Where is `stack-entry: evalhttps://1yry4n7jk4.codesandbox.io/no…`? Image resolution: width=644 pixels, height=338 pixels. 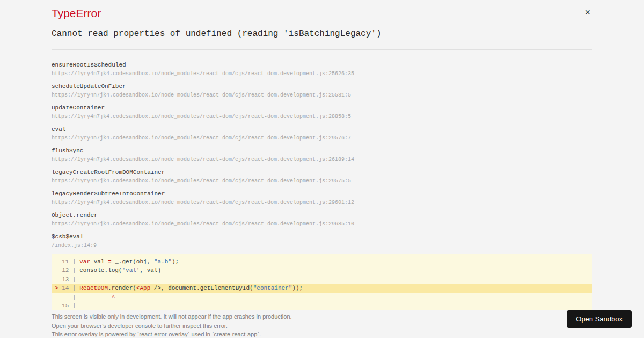
stack-entry: evalhttps://1yry4n7jk4.codesandbox.io/no… is located at coordinates (322, 134).